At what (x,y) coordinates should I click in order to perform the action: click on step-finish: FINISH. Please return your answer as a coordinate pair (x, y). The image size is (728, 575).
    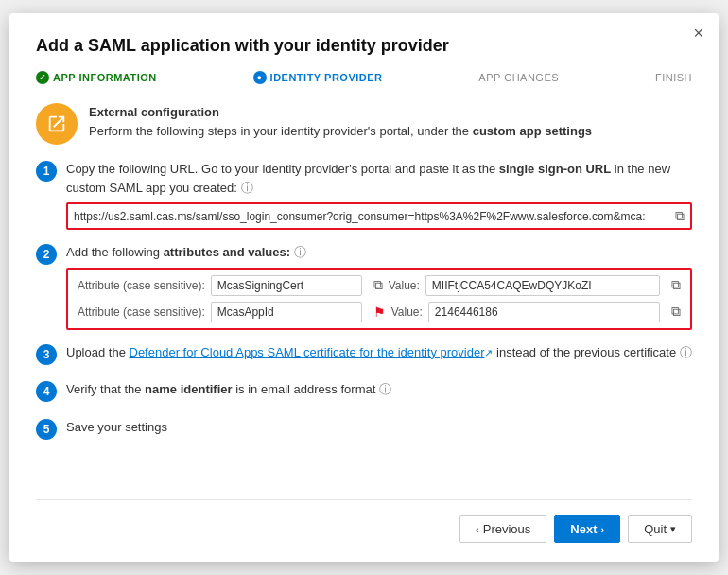
    Looking at the image, I should click on (673, 78).